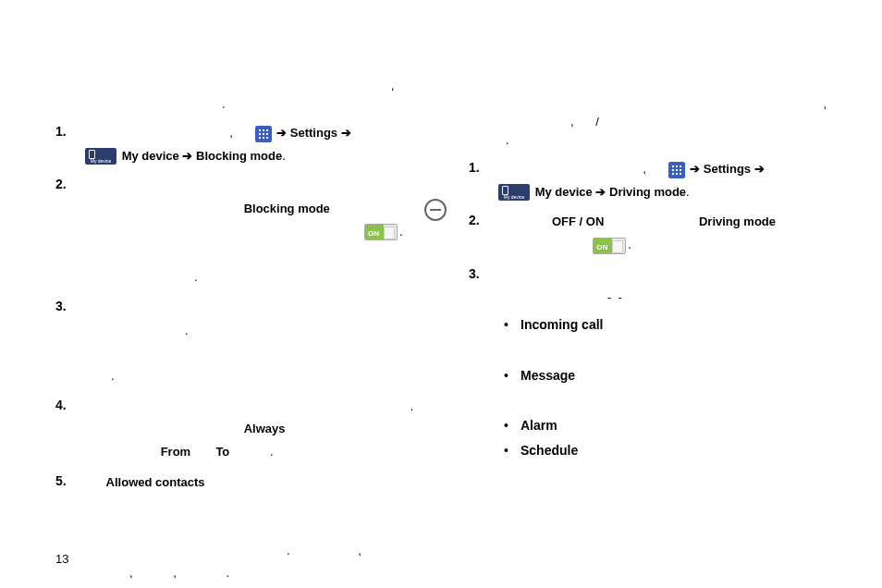 The height and width of the screenshot is (588, 882). I want to click on option-incoming-call: Incoming call reads out caller informati…, so click(673, 335).